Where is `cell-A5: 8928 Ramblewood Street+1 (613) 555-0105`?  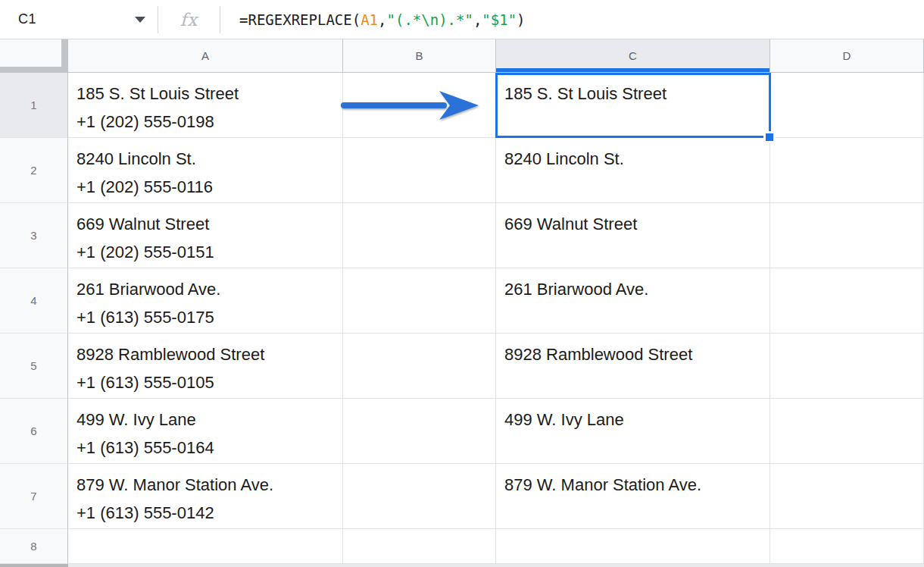
cell-A5: 8928 Ramblewood Street+1 (613) 555-0105 is located at coordinates (206, 366).